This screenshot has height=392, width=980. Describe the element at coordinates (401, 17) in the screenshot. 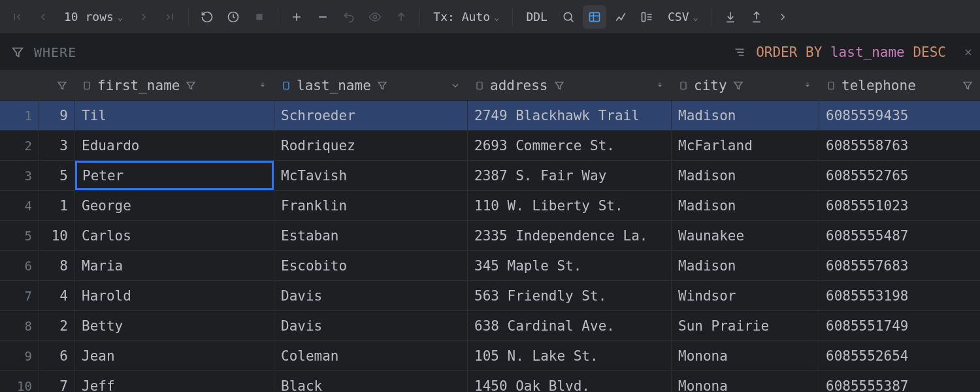

I see `submit-button` at that location.